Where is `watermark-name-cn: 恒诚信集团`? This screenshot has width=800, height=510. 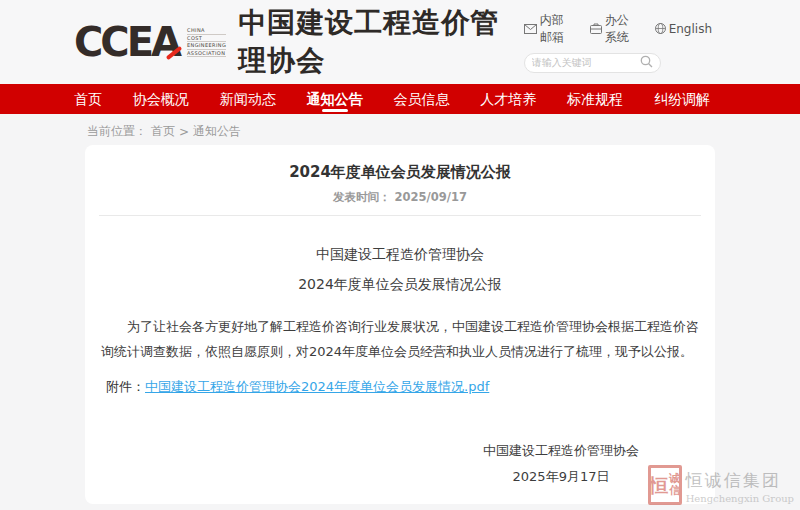 watermark-name-cn: 恒诚信集团 is located at coordinates (740, 480).